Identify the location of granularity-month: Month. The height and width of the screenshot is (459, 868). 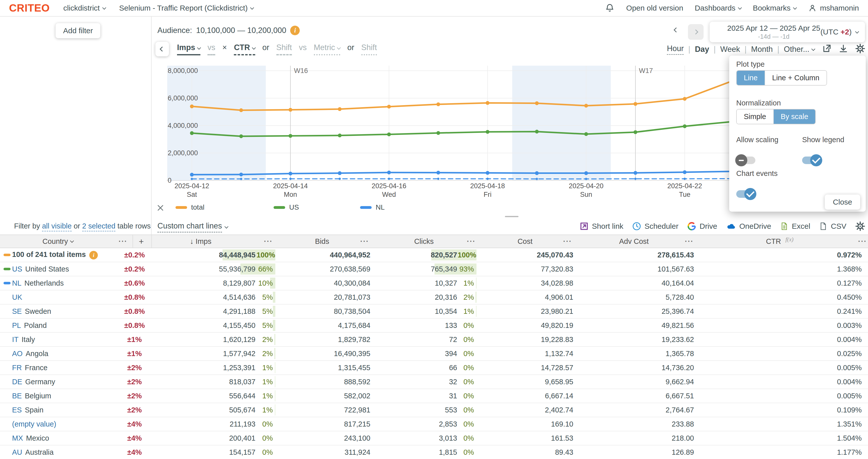
(762, 49).